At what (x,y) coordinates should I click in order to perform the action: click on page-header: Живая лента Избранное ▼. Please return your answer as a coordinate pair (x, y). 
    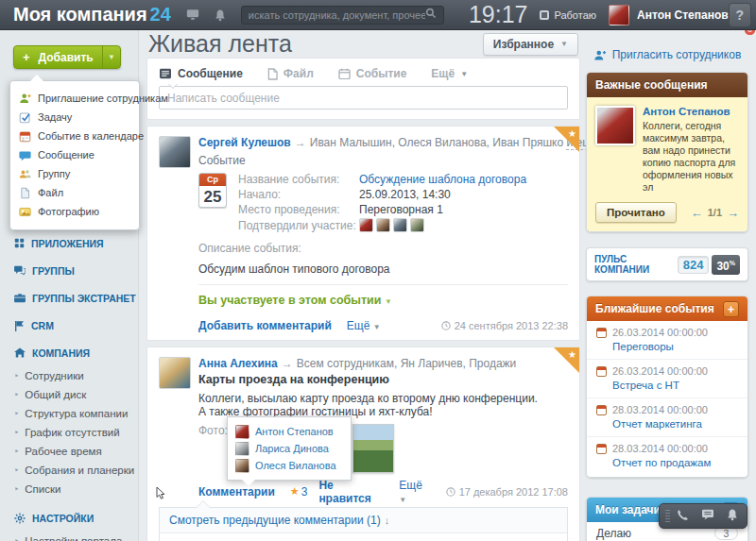
    Looking at the image, I should click on (363, 43).